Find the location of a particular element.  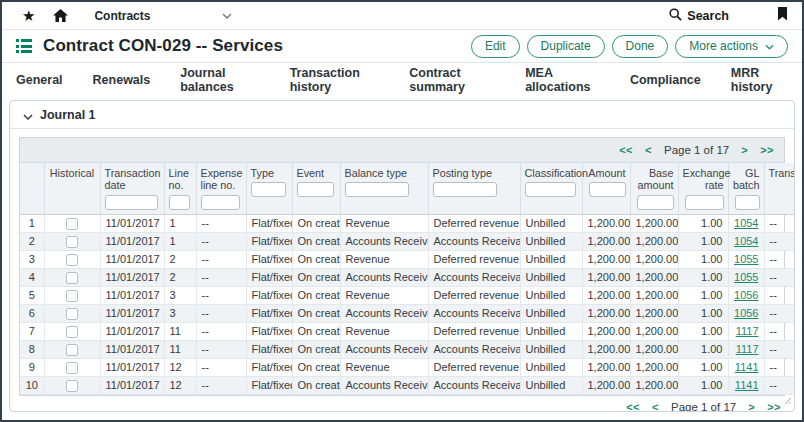

filter-input-balance_type is located at coordinates (377, 190).